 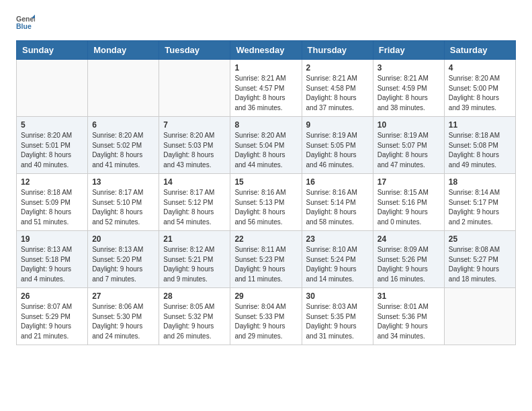 What do you see at coordinates (52, 239) in the screenshot?
I see `day-number: 19` at bounding box center [52, 239].